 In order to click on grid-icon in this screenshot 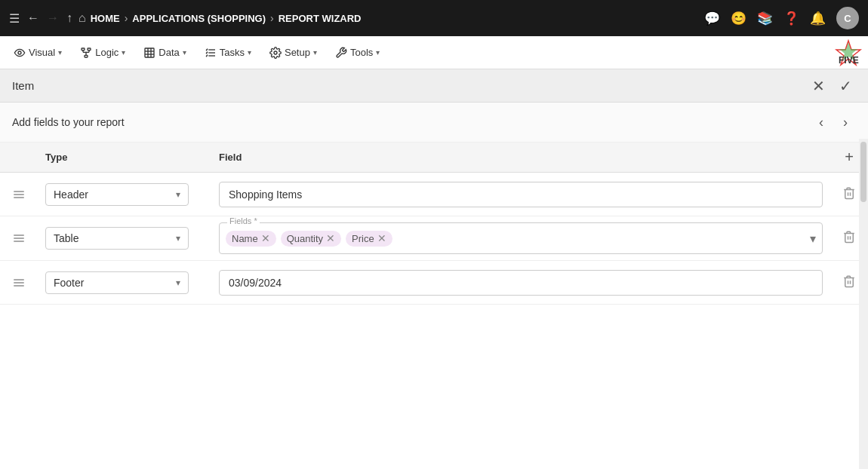, I will do `click(149, 53)`.